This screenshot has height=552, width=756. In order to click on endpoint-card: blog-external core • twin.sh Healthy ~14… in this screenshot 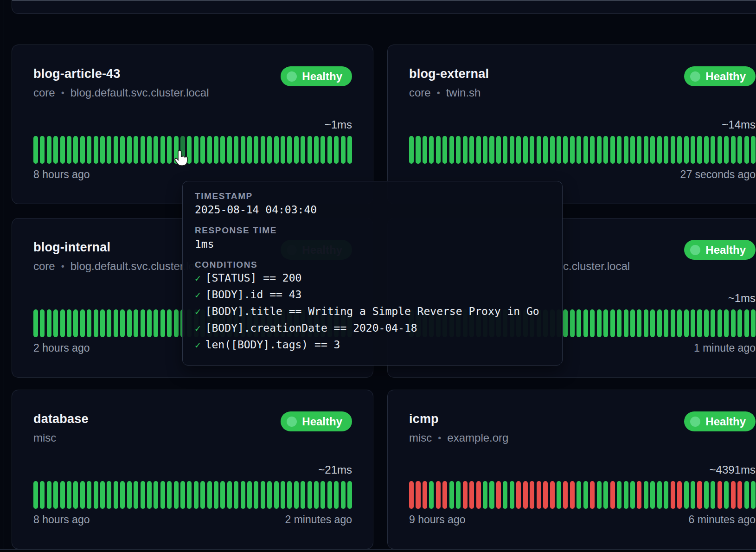, I will do `click(571, 124)`.